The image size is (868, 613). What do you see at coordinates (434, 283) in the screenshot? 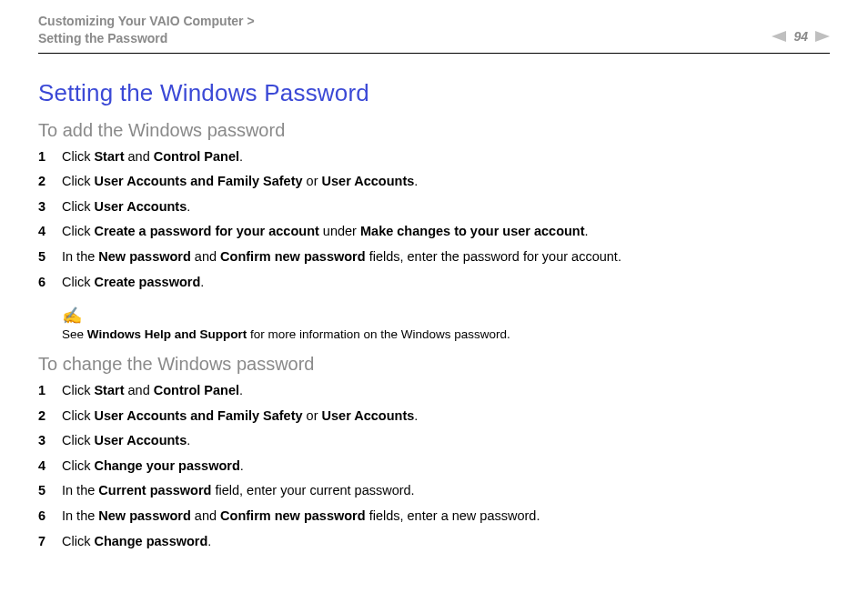
I see `step-item: 6Click Create password.` at bounding box center [434, 283].